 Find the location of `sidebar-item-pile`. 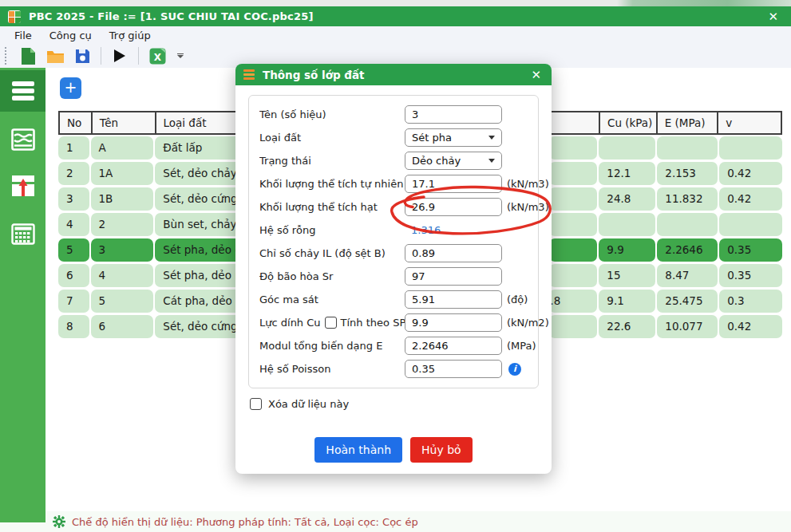

sidebar-item-pile is located at coordinates (22, 186).